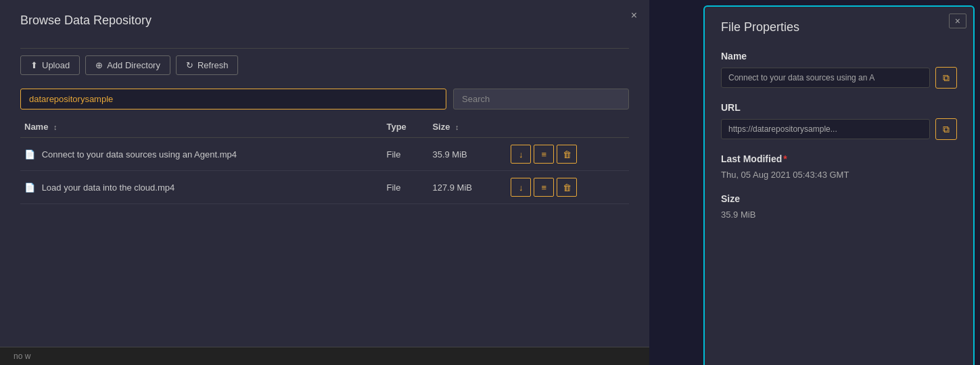 Image resolution: width=980 pixels, height=365 pixels. What do you see at coordinates (325, 188) in the screenshot?
I see `table-row: 📄 Load your data into the cloud.mp4 File…` at bounding box center [325, 188].